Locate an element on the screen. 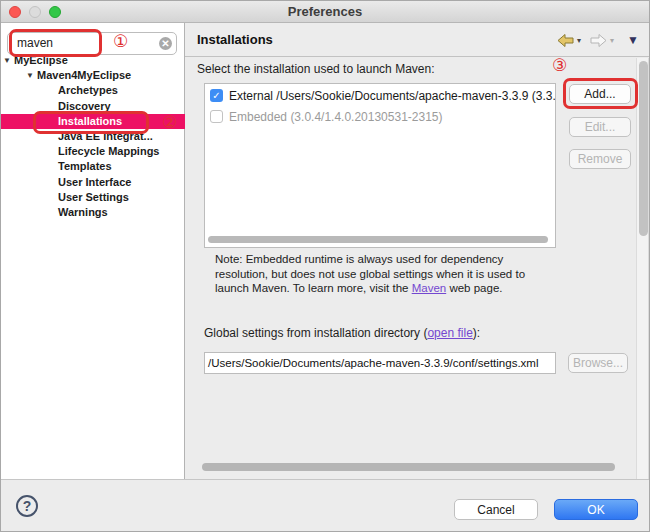 The width and height of the screenshot is (650, 532). maven-link: Maven is located at coordinates (430, 288).